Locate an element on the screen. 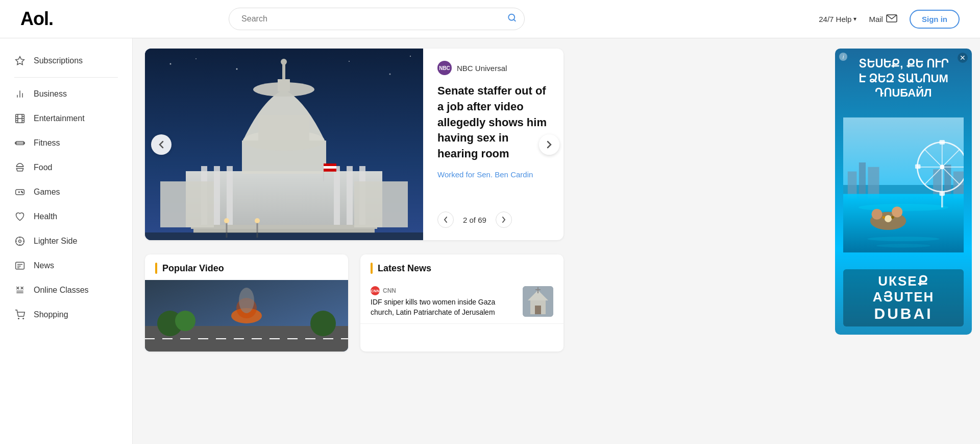 The width and height of the screenshot is (980, 444). video-thumbnail: 'It's a airplane!' Motorist witnesses pl… is located at coordinates (247, 316).